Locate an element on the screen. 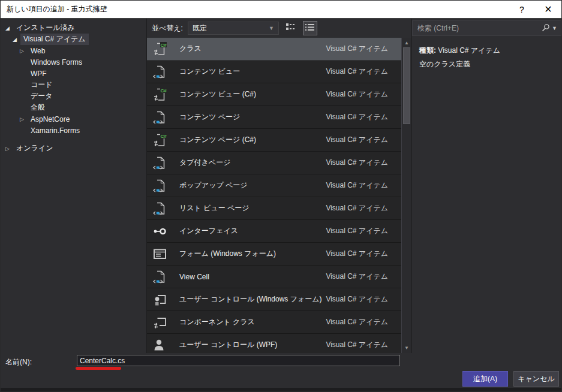  sidebar-item-label: オンライン is located at coordinates (35, 149).